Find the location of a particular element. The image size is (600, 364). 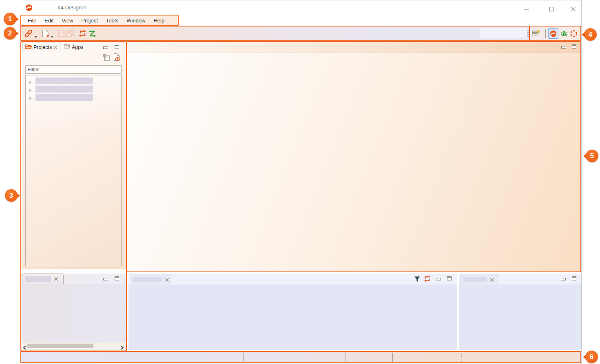

callout-badge-4: 4 is located at coordinates (591, 34).